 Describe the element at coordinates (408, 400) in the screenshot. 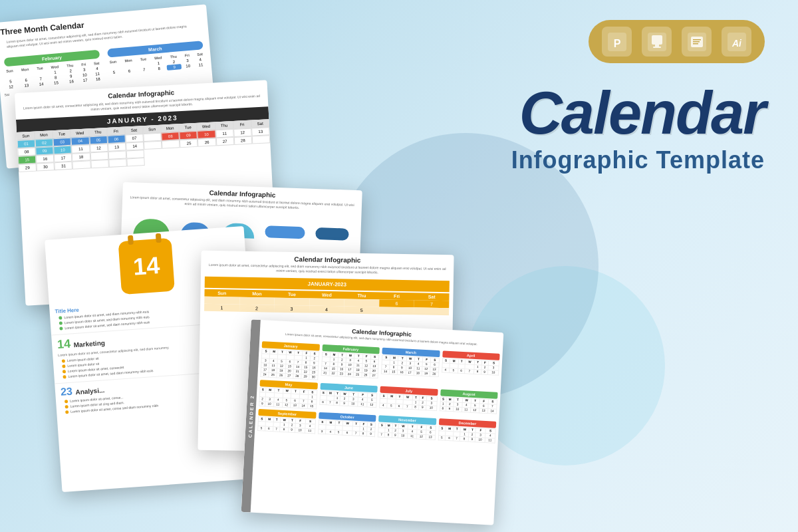

I see `month-july: July SMTWTFS 123 45678910` at that location.